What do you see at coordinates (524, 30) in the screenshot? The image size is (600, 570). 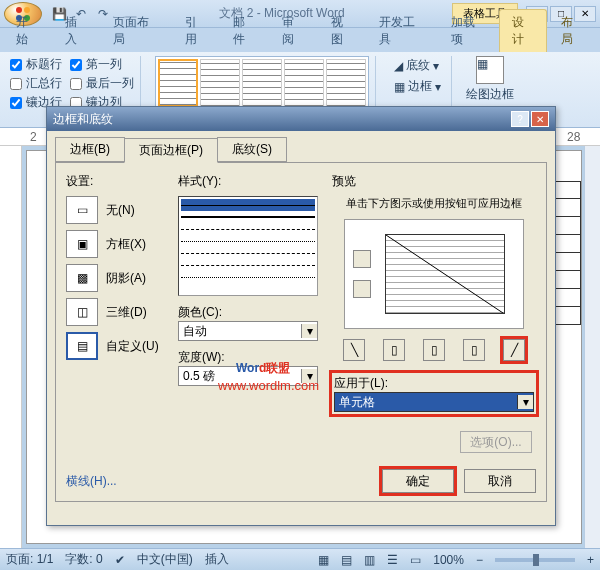 I see `tab-design: 设计` at bounding box center [524, 30].